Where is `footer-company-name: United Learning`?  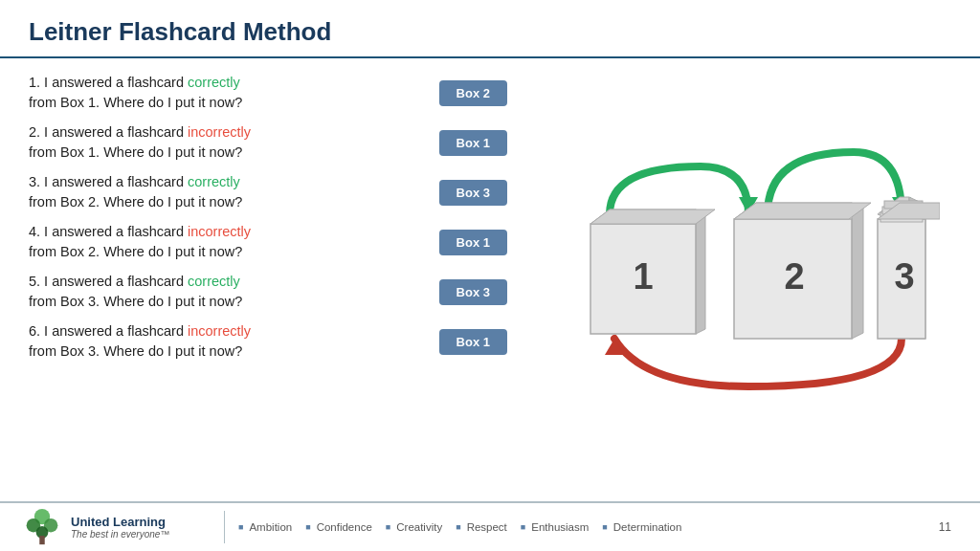
footer-company-name: United Learning is located at coordinates (121, 522).